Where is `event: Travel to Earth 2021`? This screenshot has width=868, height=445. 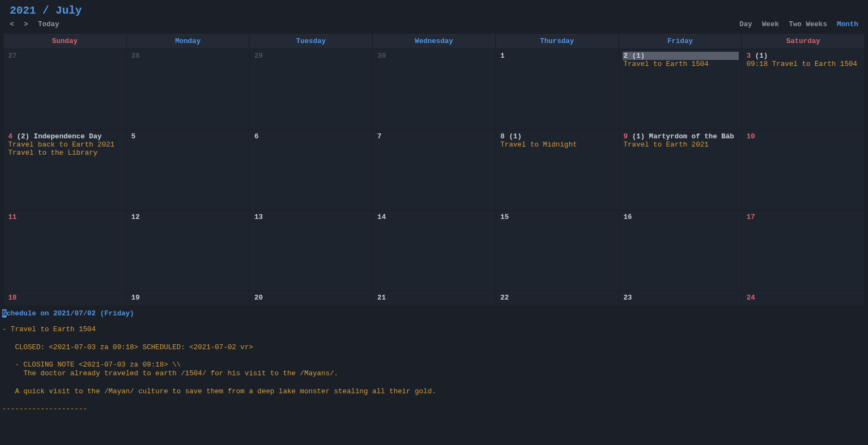 event: Travel to Earth 2021 is located at coordinates (681, 145).